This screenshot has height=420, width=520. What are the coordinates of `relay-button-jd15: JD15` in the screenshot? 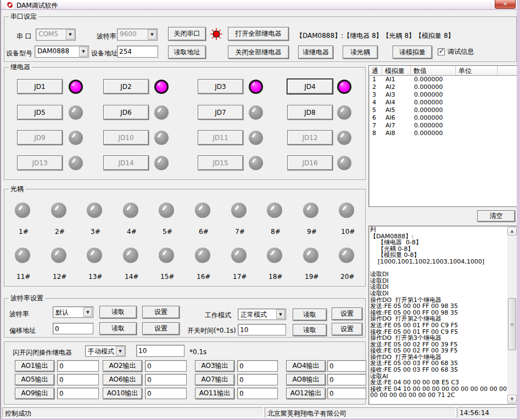 It's located at (221, 163).